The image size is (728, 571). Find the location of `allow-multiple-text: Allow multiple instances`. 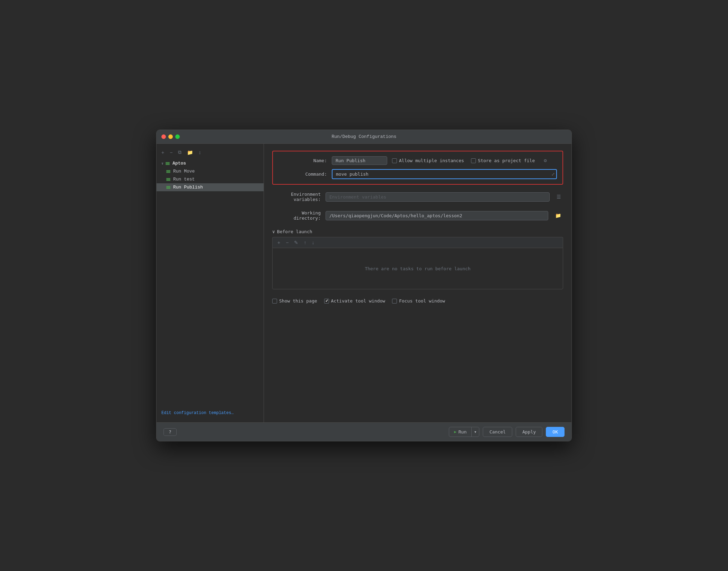

allow-multiple-text: Allow multiple instances is located at coordinates (432, 161).